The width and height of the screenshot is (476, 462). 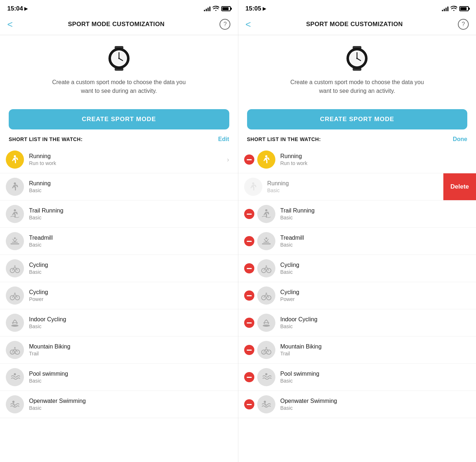 What do you see at coordinates (354, 24) in the screenshot?
I see `nav-title-2: SPORT MODE CUSTOMIZATION` at bounding box center [354, 24].